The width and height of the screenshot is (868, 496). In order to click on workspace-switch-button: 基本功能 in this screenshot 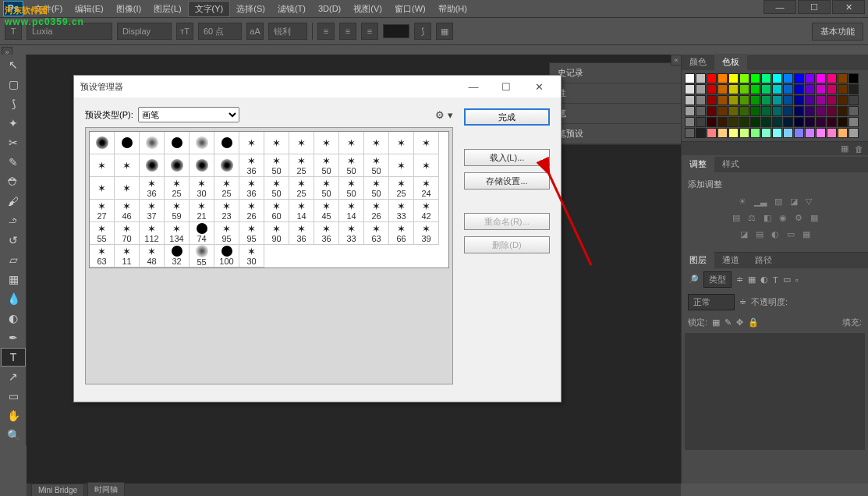, I will do `click(838, 31)`.